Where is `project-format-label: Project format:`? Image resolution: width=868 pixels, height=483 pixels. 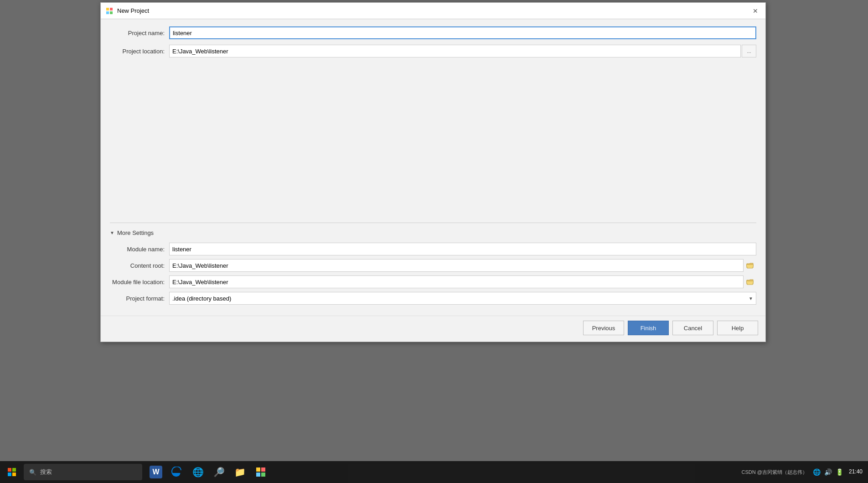 project-format-label: Project format: is located at coordinates (140, 298).